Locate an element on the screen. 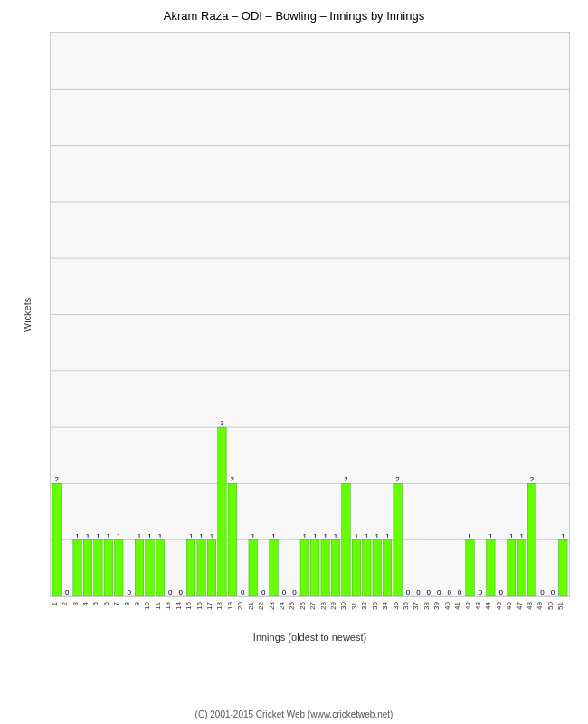 The height and width of the screenshot is (724, 588). svg-text: 17 is located at coordinates (210, 605).